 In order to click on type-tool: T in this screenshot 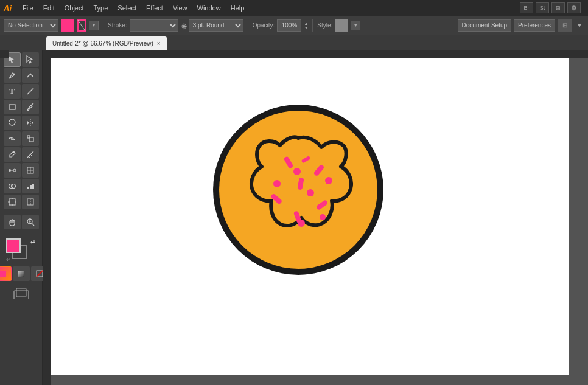, I will do `click(12, 91)`.